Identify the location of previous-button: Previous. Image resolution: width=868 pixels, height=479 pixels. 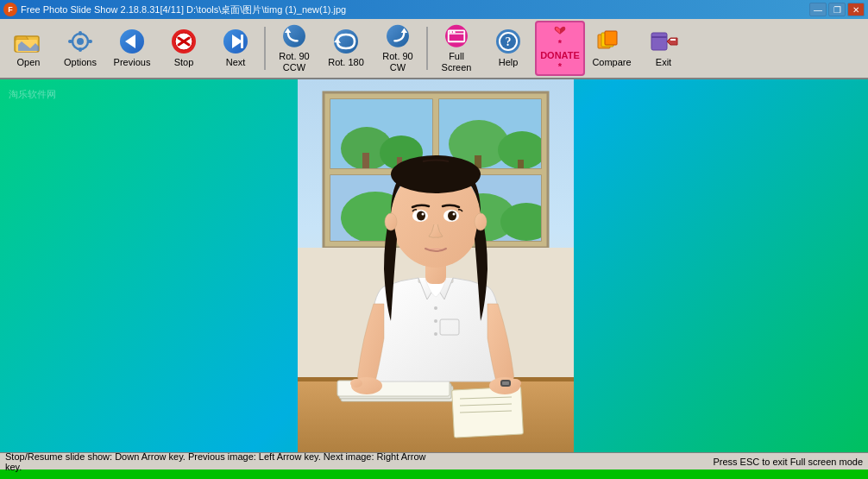
(132, 48).